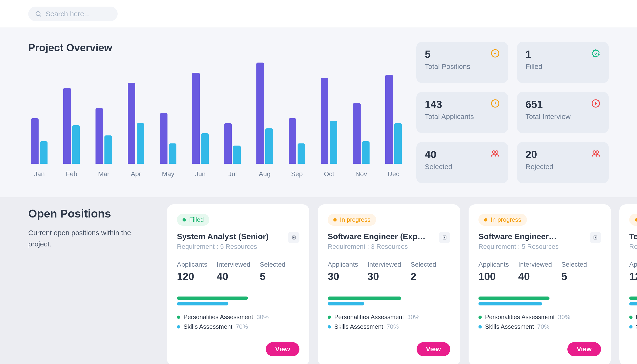 The image size is (637, 364). What do you see at coordinates (462, 154) in the screenshot?
I see `stat-value: 40` at bounding box center [462, 154].